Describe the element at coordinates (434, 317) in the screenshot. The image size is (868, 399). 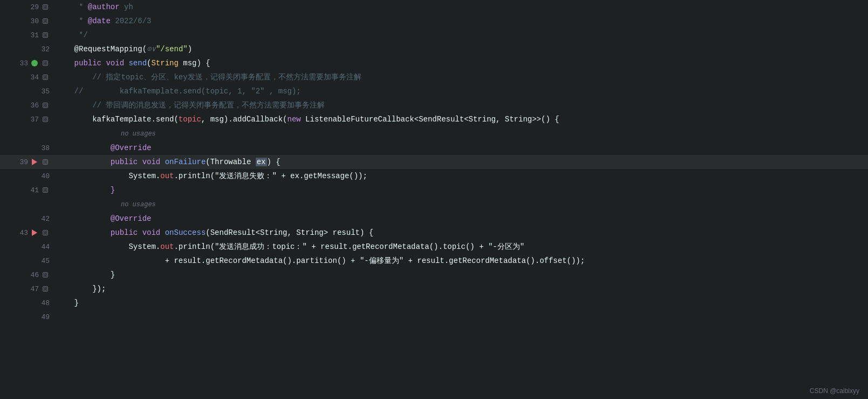
I see `code-line: 49` at that location.